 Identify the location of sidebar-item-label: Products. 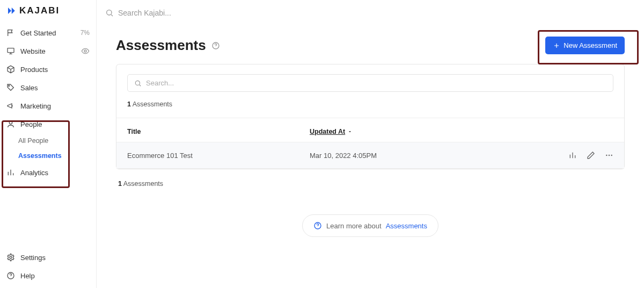
(34, 70).